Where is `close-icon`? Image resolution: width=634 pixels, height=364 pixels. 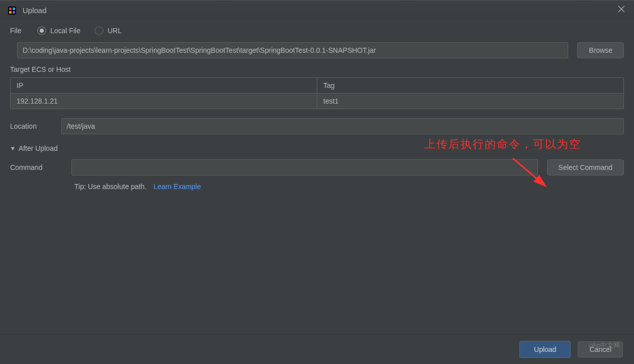 close-icon is located at coordinates (621, 10).